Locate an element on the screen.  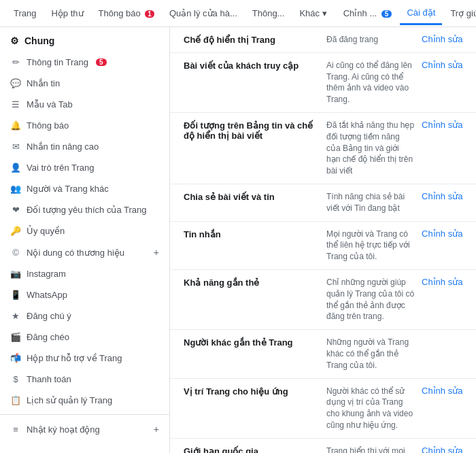
sidebar-item-nhan-tin-nang-cao: ✉ Nhắn tin nâng cao is located at coordinates (84, 147).